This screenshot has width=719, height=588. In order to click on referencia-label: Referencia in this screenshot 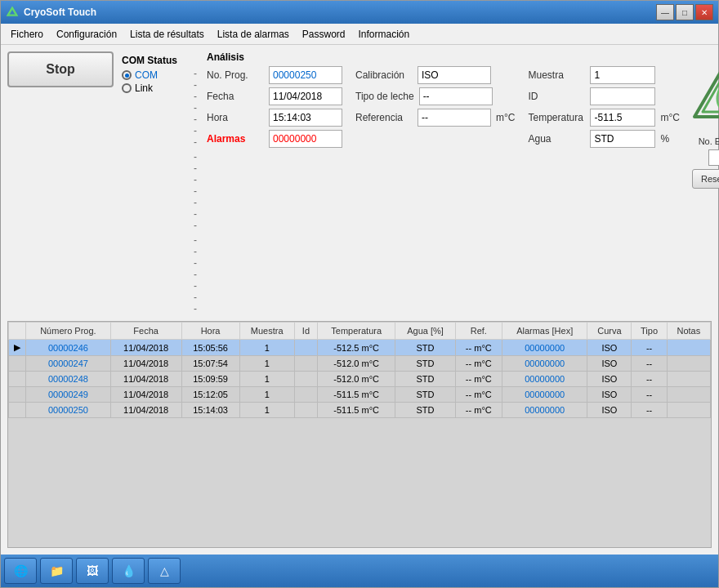, I will do `click(384, 118)`.